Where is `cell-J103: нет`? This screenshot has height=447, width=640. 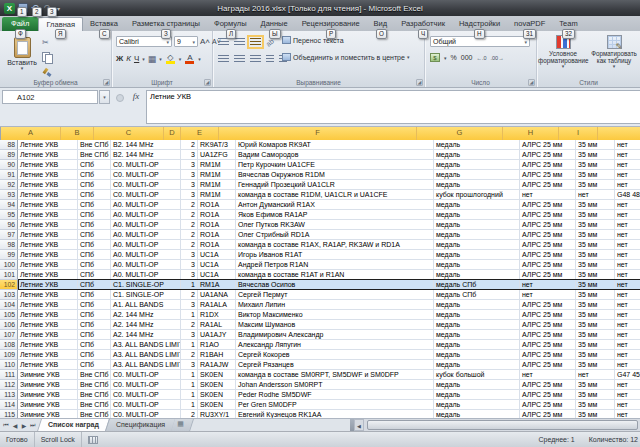
cell-J103: нет is located at coordinates (628, 295).